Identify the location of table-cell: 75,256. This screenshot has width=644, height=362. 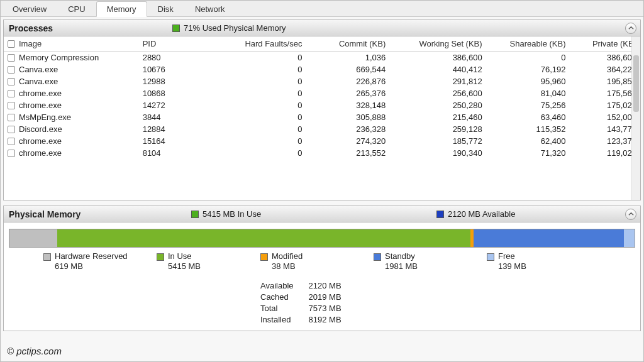
(528, 106).